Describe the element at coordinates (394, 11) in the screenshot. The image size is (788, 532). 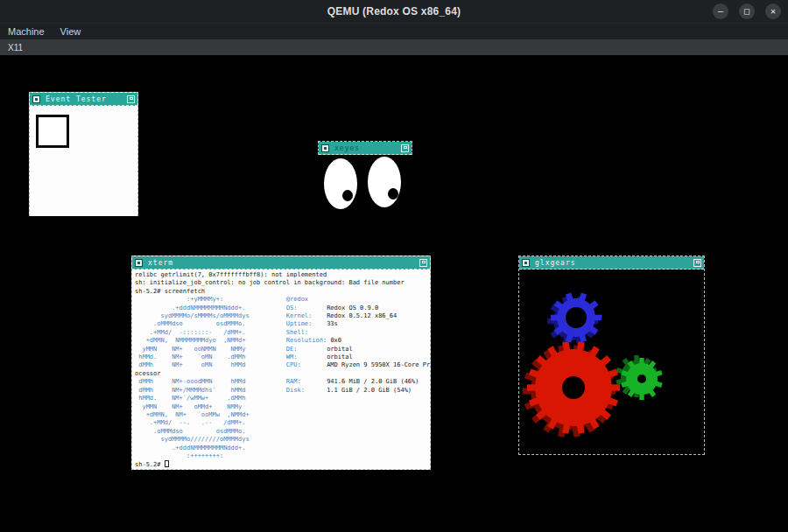
I see `qemu-titlebar: QEMU (Redox OS x86_64) – □ ✕` at that location.